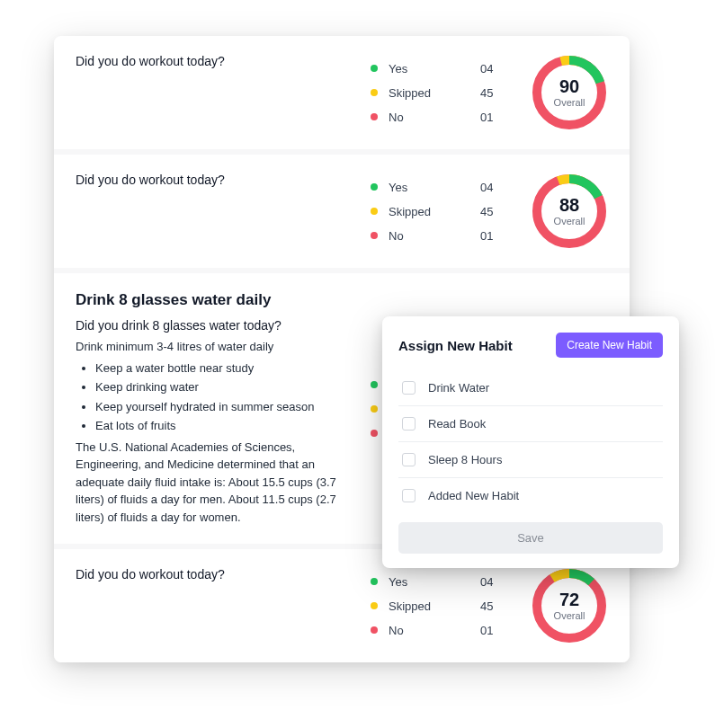 The height and width of the screenshot is (728, 715). I want to click on habit-desc-para: The U.S. National Academies of Sciences,…, so click(216, 483).